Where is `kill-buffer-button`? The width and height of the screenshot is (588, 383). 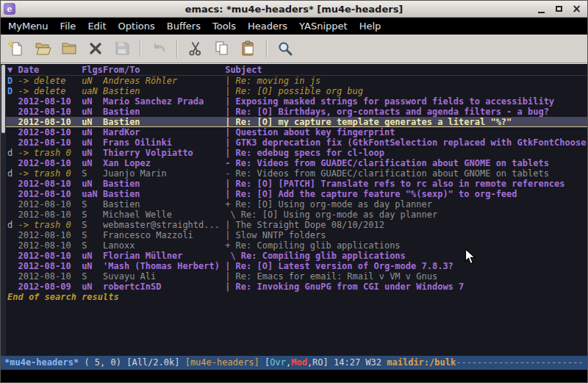
kill-buffer-button is located at coordinates (96, 49).